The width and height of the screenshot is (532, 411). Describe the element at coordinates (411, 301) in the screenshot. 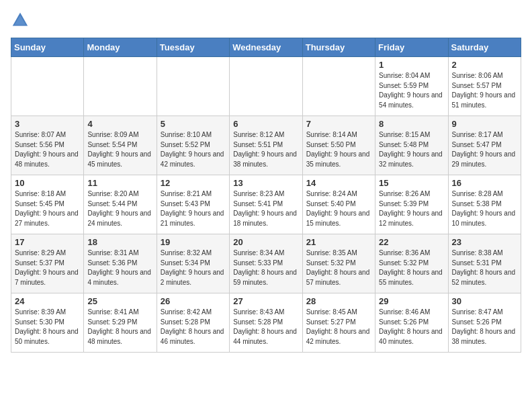

I see `day-number: 29` at that location.